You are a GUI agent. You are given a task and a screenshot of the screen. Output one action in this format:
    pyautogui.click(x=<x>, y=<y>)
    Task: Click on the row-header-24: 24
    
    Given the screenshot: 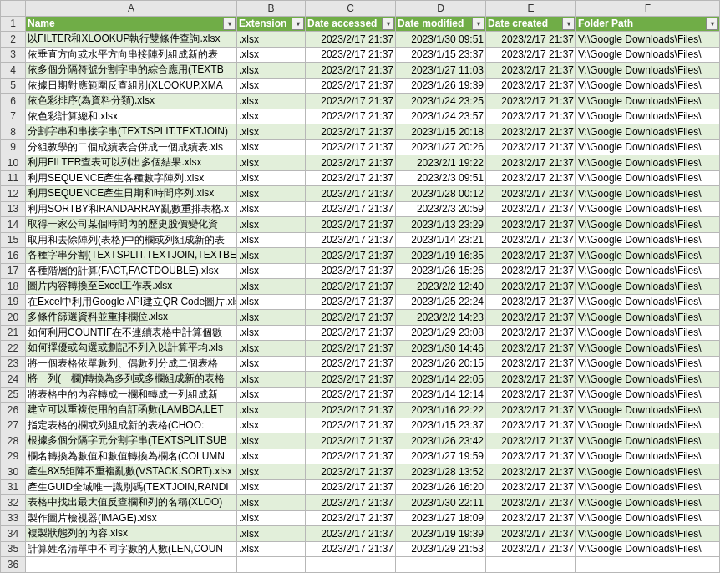 What is the action you would take?
    pyautogui.click(x=13, y=379)
    